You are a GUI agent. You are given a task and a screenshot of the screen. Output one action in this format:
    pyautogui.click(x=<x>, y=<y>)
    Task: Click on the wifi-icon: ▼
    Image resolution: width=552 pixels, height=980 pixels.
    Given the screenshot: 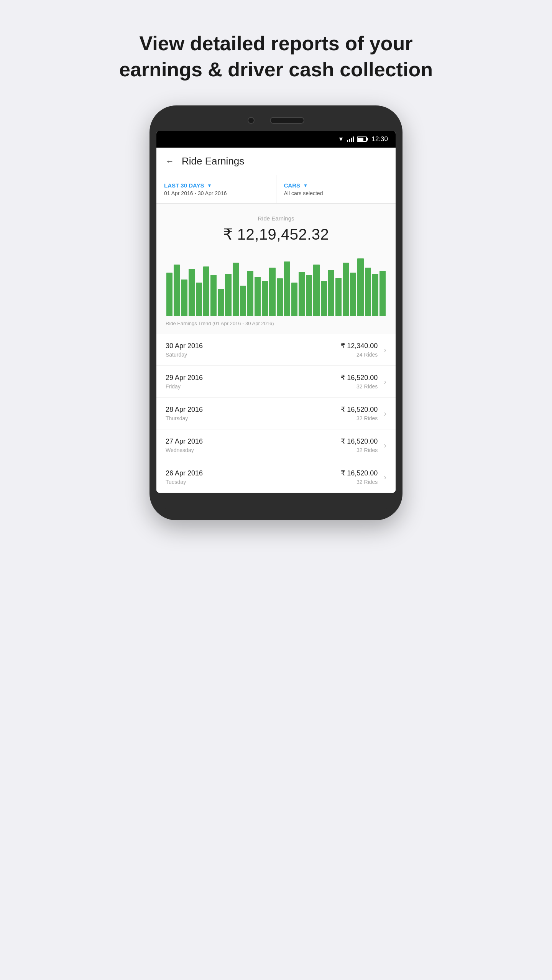 What is the action you would take?
    pyautogui.click(x=341, y=139)
    